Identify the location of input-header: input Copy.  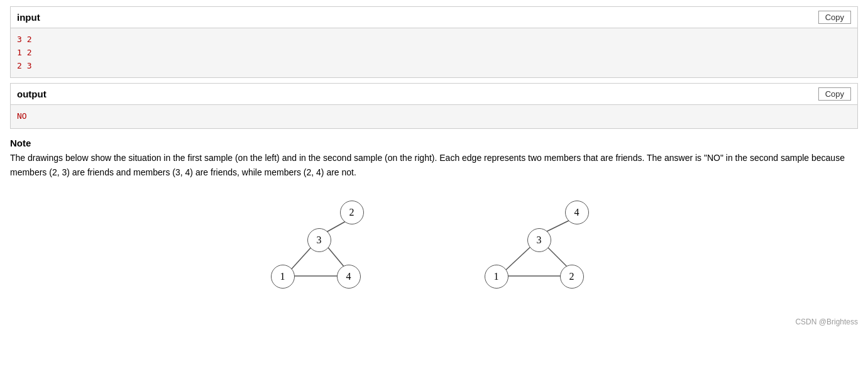
(434, 18).